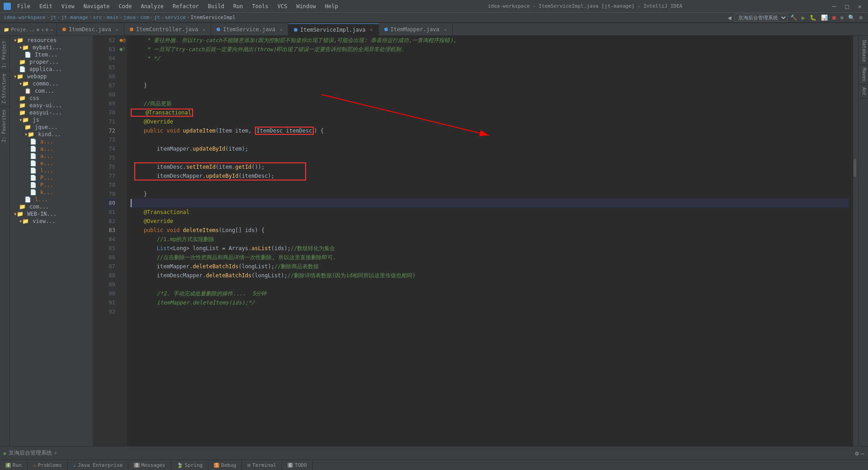  What do you see at coordinates (168, 29) in the screenshot?
I see `tab-itemcontroller: ItemController.java ✕` at bounding box center [168, 29].